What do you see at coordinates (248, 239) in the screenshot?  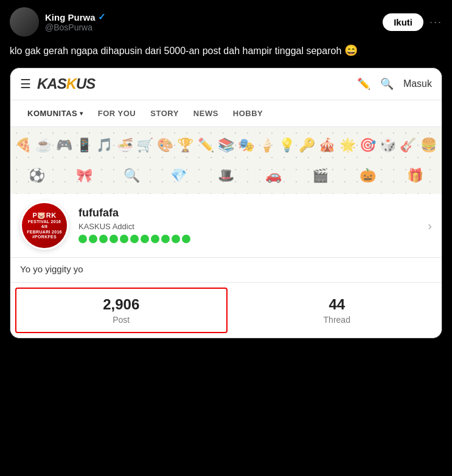 I see `rank-dots` at bounding box center [248, 239].